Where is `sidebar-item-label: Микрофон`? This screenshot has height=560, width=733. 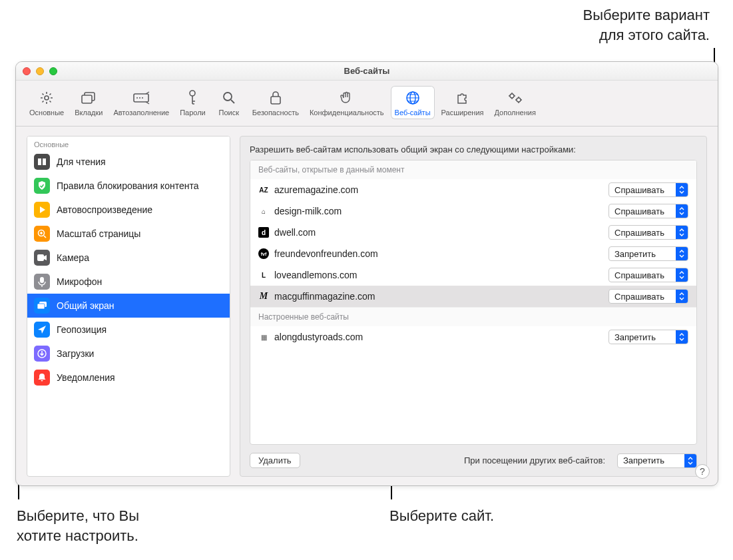
sidebar-item-label: Микрофон is located at coordinates (79, 282).